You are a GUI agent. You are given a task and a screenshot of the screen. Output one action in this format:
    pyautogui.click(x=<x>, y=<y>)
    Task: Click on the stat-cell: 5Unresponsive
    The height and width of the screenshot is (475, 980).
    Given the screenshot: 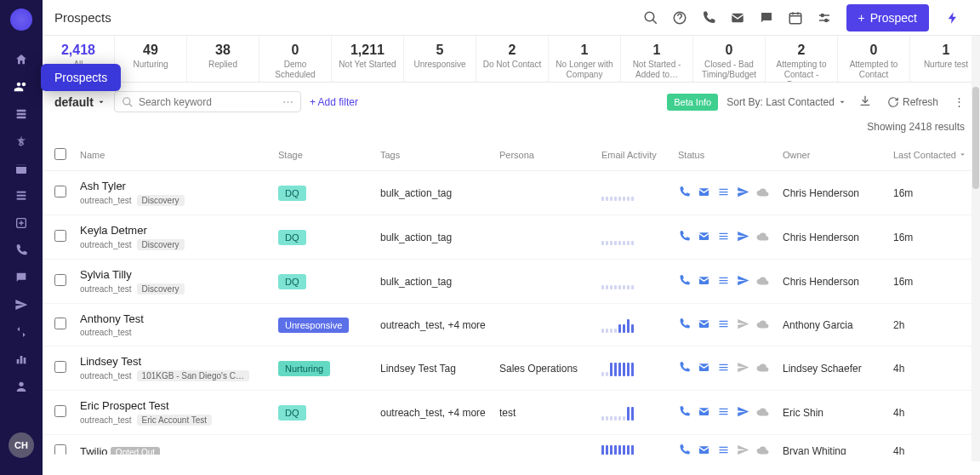 What is the action you would take?
    pyautogui.click(x=441, y=59)
    